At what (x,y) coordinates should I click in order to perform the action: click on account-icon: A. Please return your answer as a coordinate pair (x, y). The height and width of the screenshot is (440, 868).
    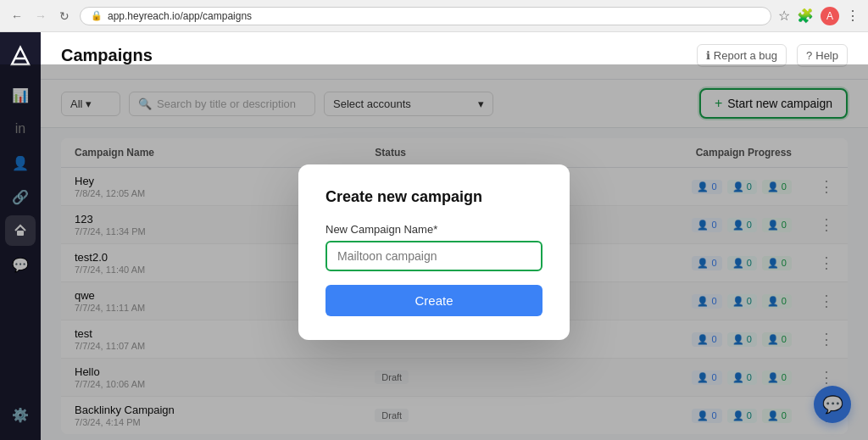
    Looking at the image, I should click on (830, 16).